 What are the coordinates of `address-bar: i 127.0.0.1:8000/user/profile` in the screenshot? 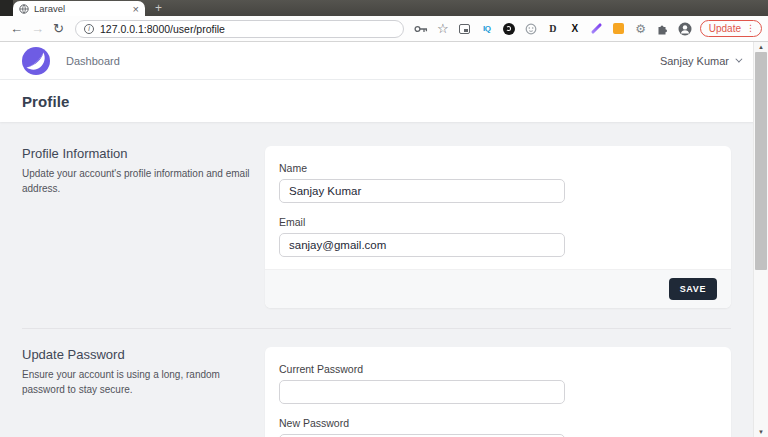 It's located at (240, 29).